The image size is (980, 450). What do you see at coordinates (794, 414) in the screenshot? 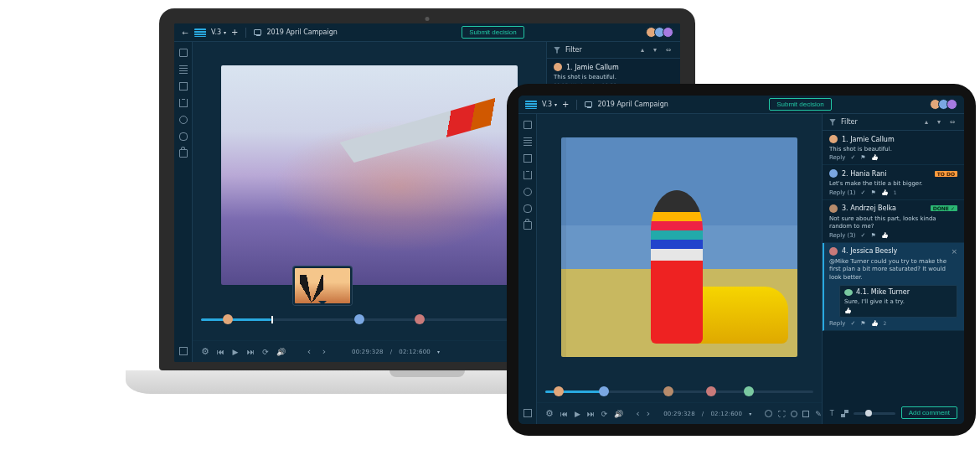
I see `circle-tool-icon` at bounding box center [794, 414].